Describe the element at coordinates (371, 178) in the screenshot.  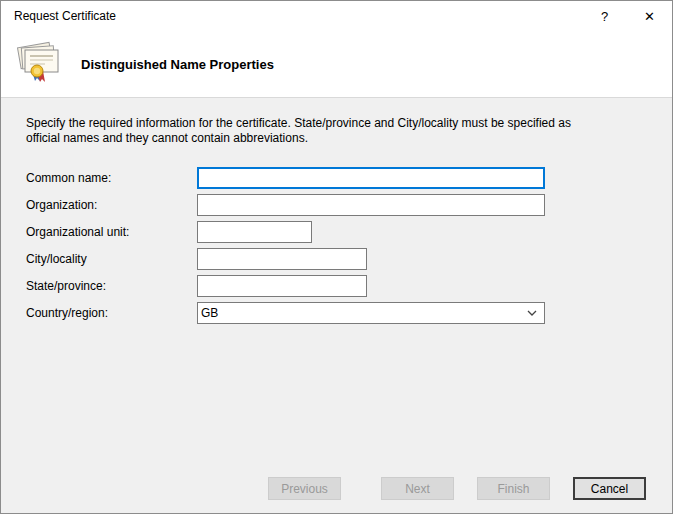
I see `common-name-input` at that location.